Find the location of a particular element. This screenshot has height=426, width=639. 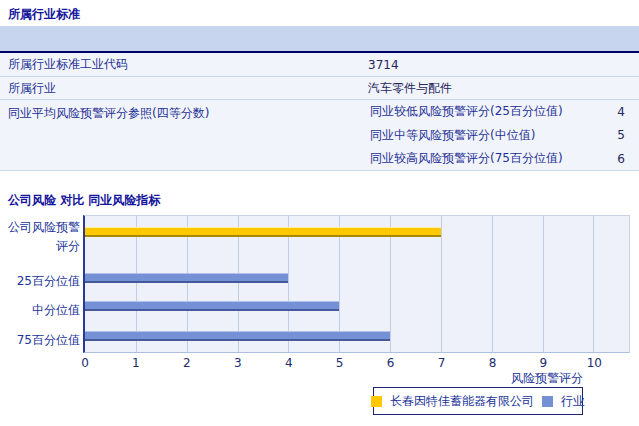

x-tick-label: 3 is located at coordinates (238, 363).